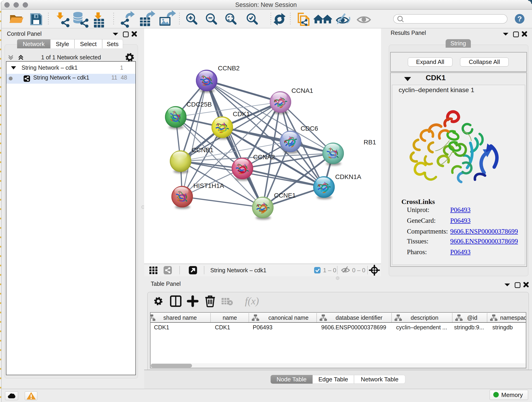 The image size is (532, 402). I want to click on svg-text: RB1, so click(370, 142).